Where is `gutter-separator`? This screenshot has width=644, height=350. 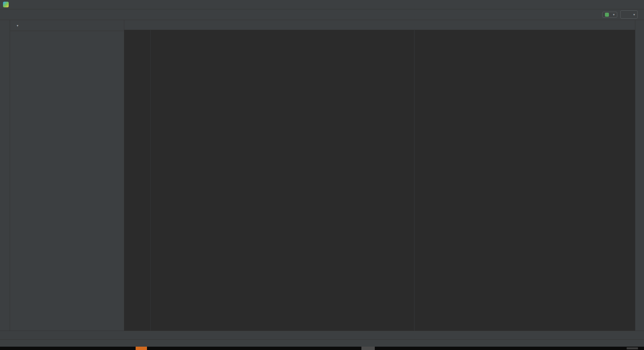
gutter-separator is located at coordinates (150, 180).